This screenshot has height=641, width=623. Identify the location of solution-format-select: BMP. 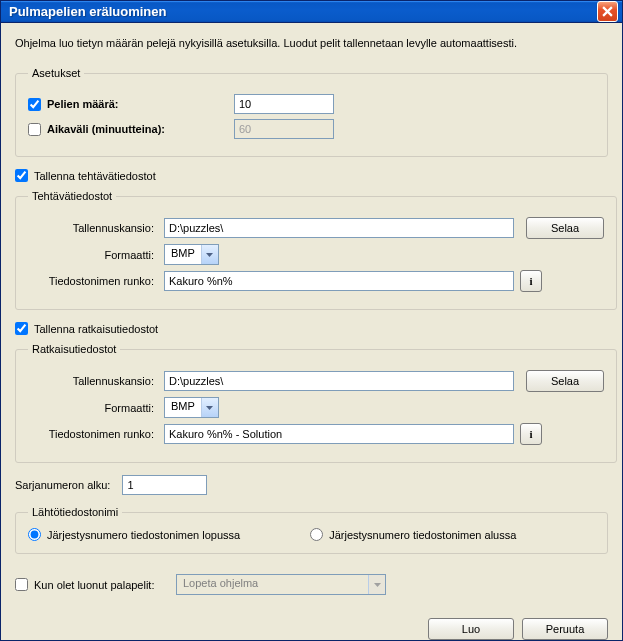
(192, 408).